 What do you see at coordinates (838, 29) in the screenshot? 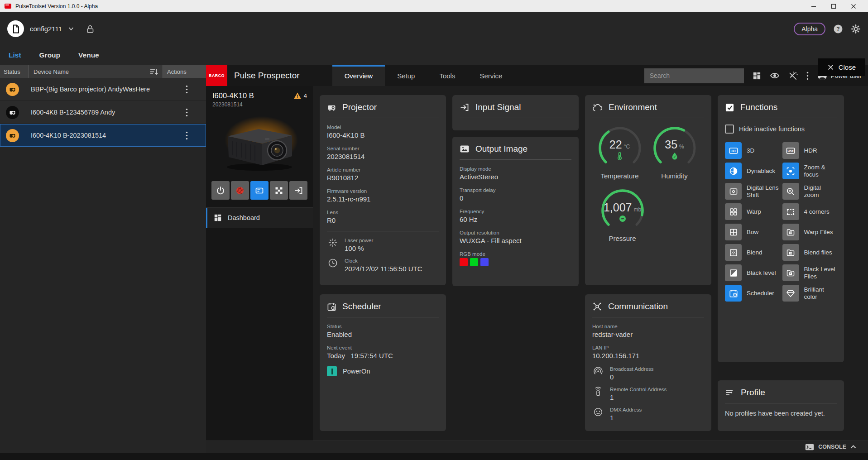
I see `help-icon: ?` at bounding box center [838, 29].